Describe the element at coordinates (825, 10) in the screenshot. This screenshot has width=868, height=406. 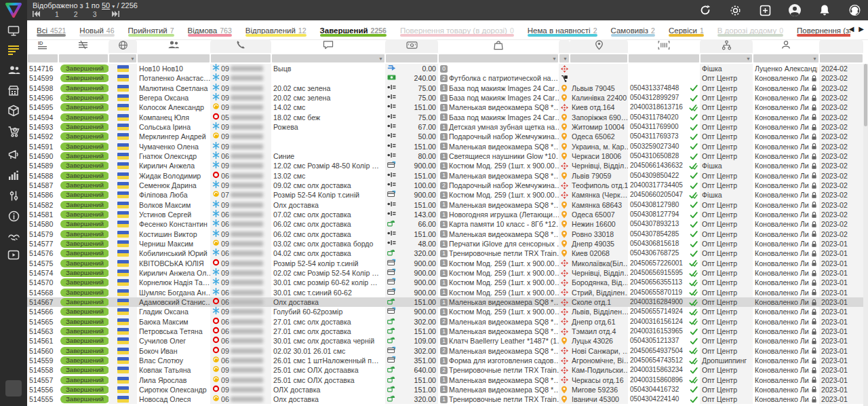
I see `notifications-icon` at that location.